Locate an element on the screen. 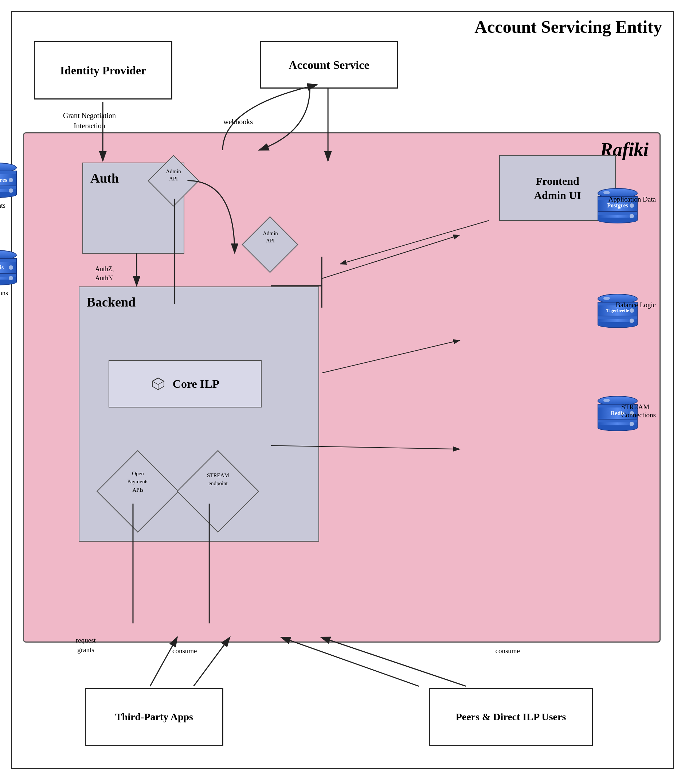  backend-admin-api-diamond is located at coordinates (270, 245).